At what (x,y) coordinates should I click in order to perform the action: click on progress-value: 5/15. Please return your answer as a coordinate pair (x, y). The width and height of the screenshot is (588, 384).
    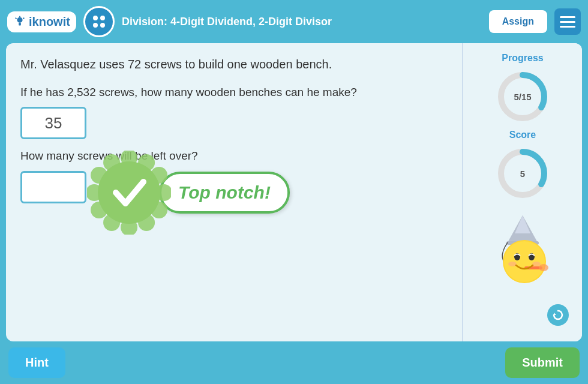
    Looking at the image, I should click on (522, 97).